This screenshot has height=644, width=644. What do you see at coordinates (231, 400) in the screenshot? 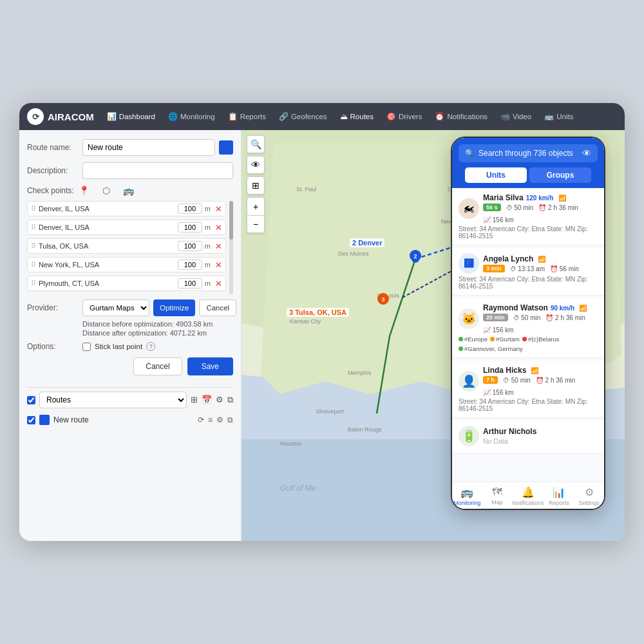
I see `routes-copy-icon: ⧉` at bounding box center [231, 400].